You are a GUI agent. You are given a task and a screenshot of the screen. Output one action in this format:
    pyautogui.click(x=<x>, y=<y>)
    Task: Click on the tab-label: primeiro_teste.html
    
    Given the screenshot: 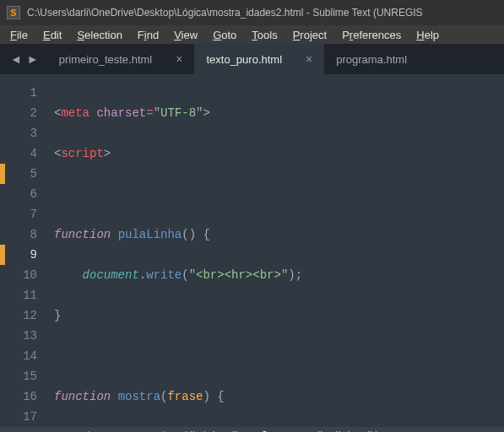 What is the action you would take?
    pyautogui.click(x=106, y=59)
    